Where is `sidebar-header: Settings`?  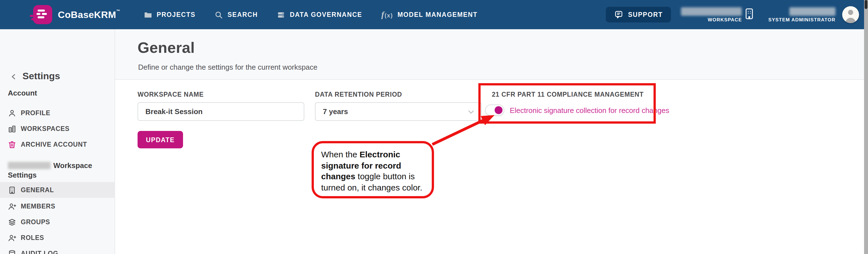 sidebar-header: Settings is located at coordinates (30, 76).